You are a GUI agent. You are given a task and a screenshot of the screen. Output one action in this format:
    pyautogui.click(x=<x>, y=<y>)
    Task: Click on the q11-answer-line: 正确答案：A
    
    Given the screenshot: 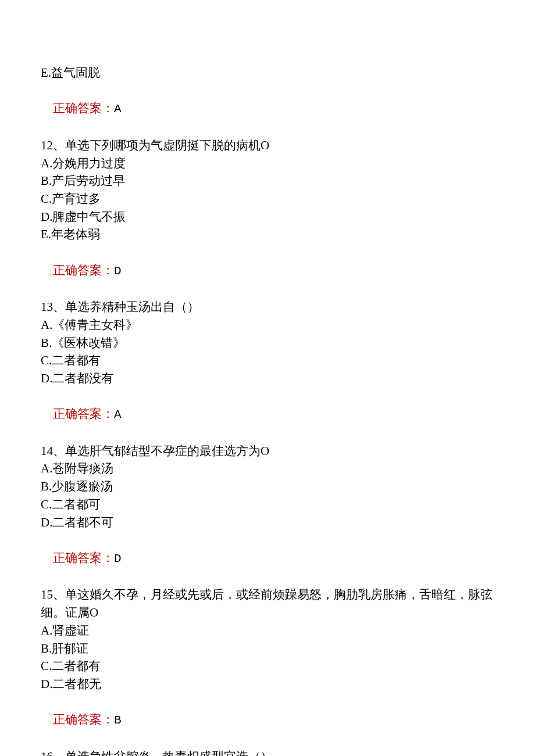 What is the action you would take?
    pyautogui.click(x=268, y=109)
    